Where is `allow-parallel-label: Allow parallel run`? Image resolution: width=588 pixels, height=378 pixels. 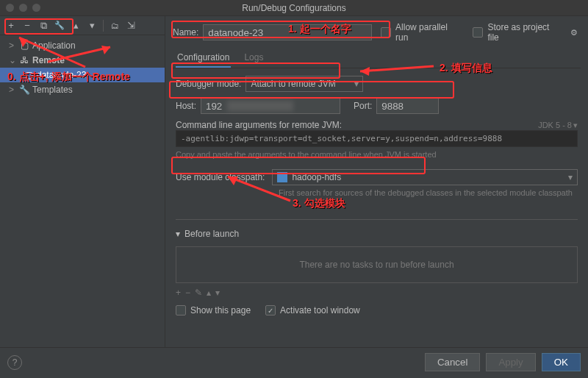 allow-parallel-label: Allow parallel run is located at coordinates (429, 32).